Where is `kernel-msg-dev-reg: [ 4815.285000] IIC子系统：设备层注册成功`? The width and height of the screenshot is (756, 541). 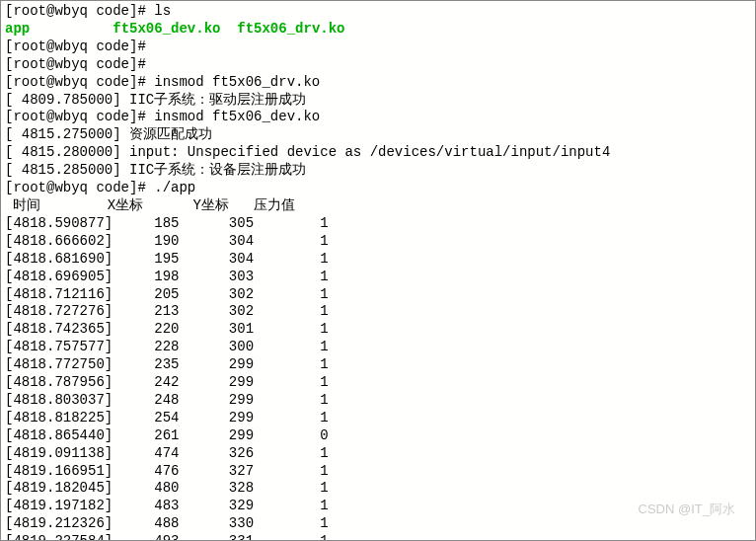 kernel-msg-dev-reg: [ 4815.285000] IIC子系统：设备层注册成功 is located at coordinates (378, 171).